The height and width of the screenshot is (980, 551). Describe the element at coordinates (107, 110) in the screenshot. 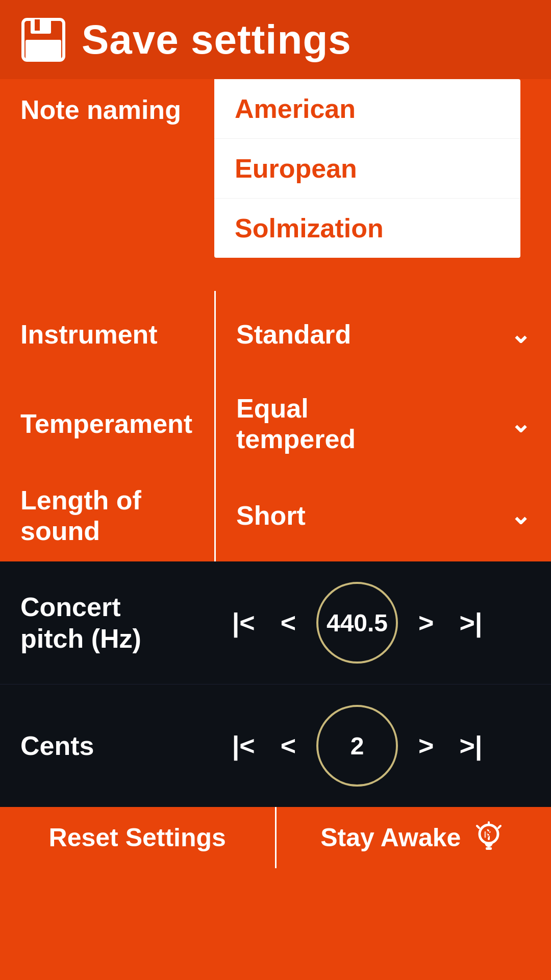

I see `note-naming-label: Note naming` at that location.